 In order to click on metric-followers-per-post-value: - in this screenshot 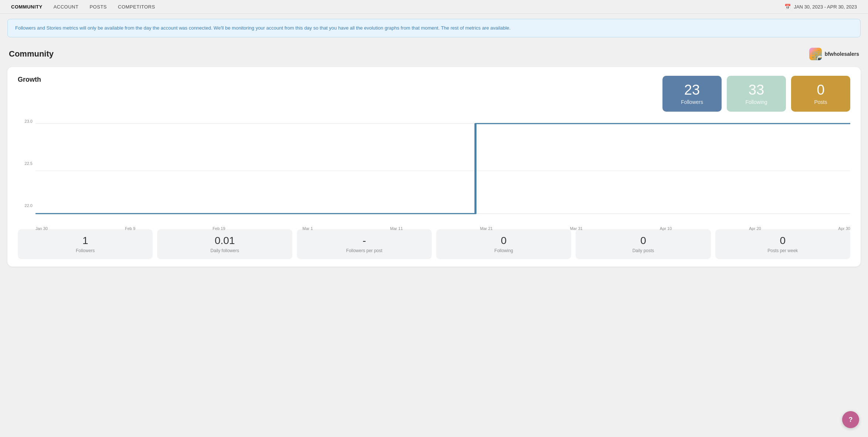, I will do `click(365, 241)`.